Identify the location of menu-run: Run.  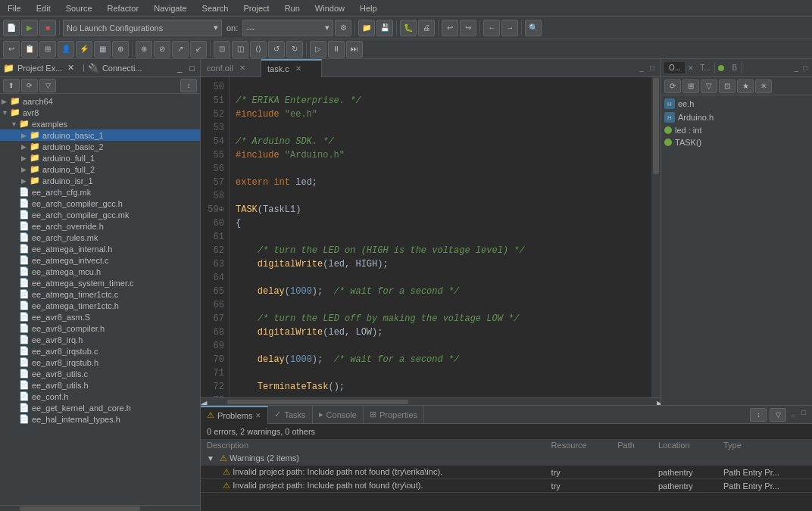
(292, 8).